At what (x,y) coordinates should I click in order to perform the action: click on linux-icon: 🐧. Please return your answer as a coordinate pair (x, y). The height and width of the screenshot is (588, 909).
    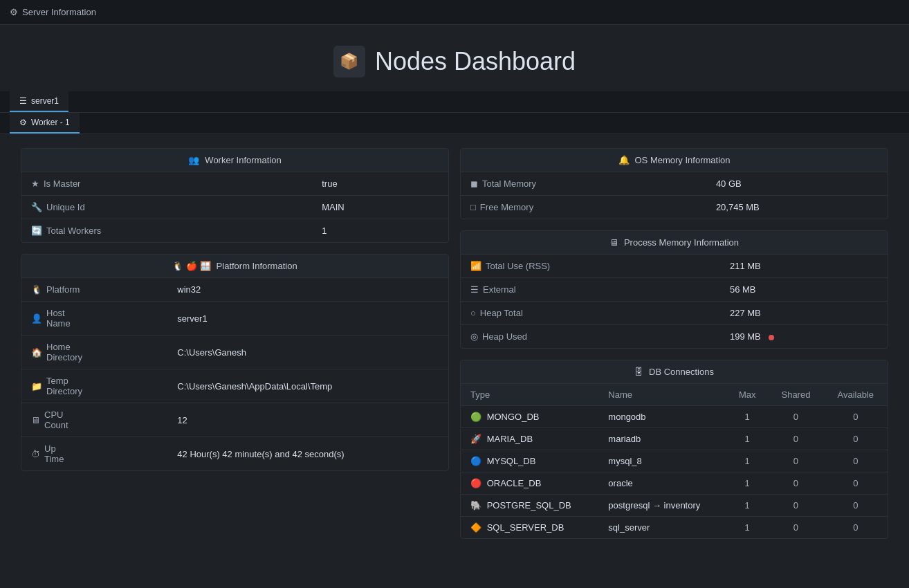
    Looking at the image, I should click on (37, 289).